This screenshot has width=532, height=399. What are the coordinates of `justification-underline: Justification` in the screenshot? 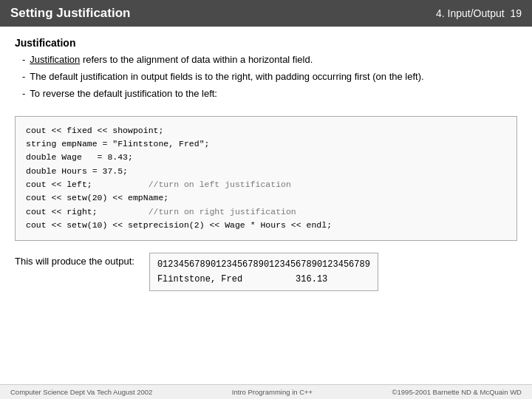 It's located at (55, 59).